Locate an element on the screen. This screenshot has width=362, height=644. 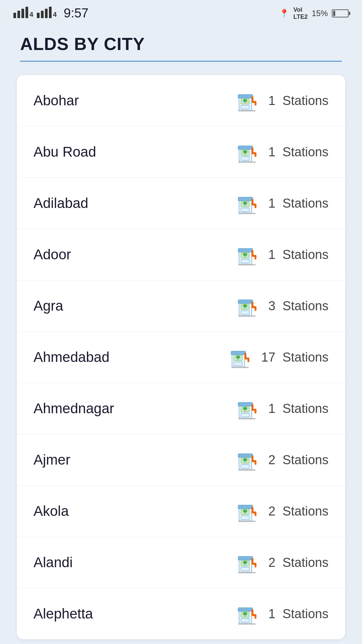
status-bar-left: 4G 4G 9:57 is located at coordinates (51, 13).